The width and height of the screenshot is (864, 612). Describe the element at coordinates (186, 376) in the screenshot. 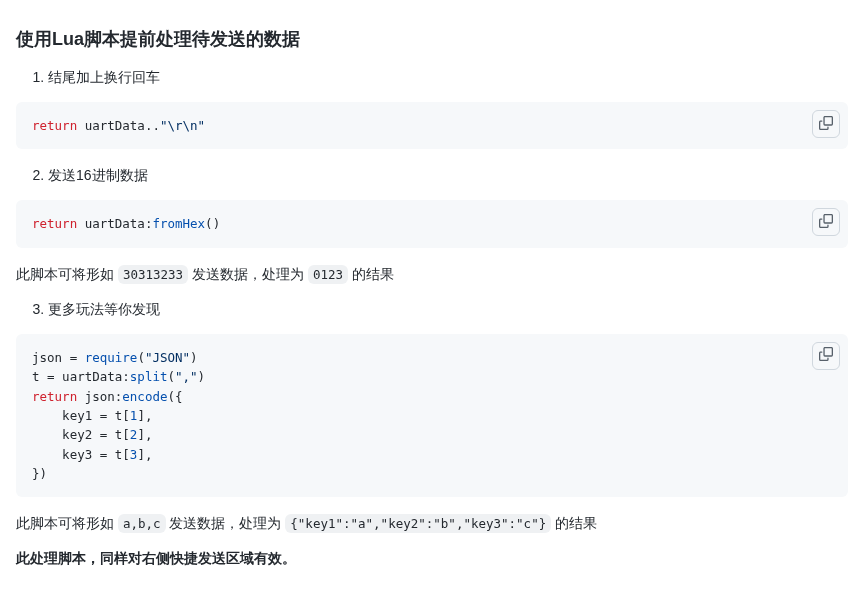

I see `code-token: ","` at that location.